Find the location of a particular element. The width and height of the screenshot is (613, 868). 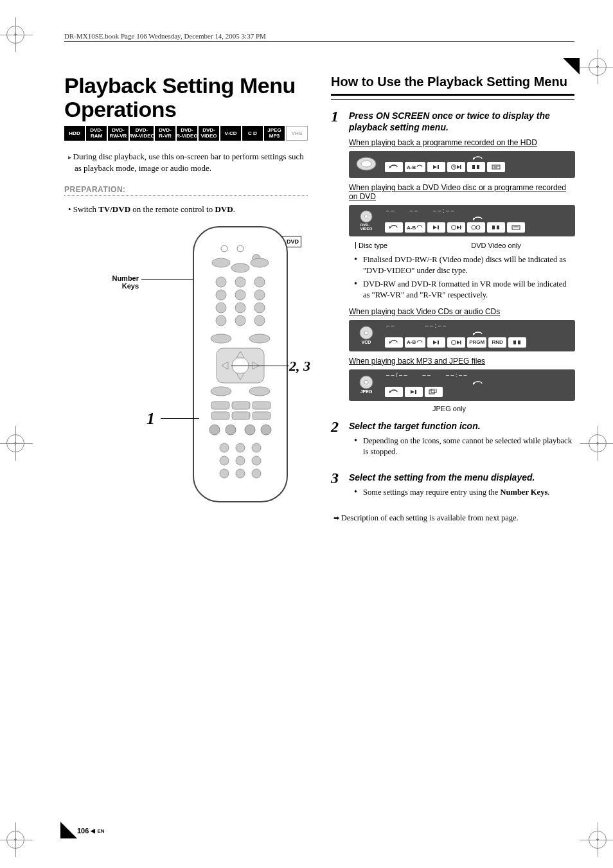

annotation-number-keys: Number Keys is located at coordinates (121, 282).